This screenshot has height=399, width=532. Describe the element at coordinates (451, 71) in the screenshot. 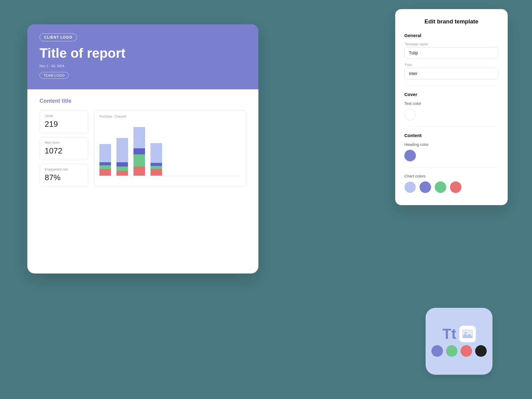

I see `font-field: Font` at that location.